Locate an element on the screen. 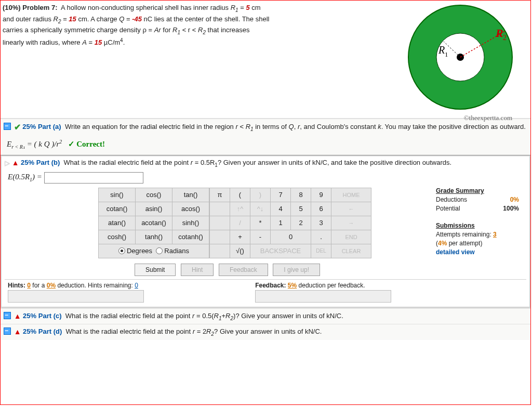  key-4: 4 is located at coordinates (281, 209).